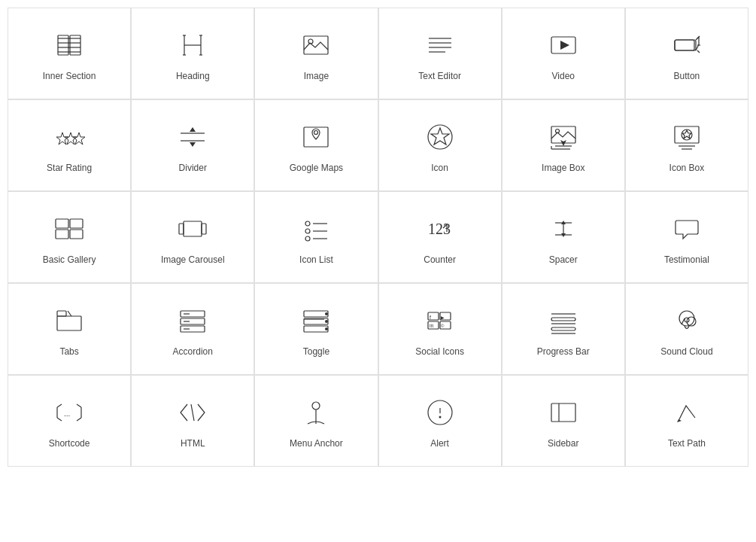 The width and height of the screenshot is (756, 542). Describe the element at coordinates (193, 260) in the screenshot. I see `image-carousel-label: Image Carousel` at that location.